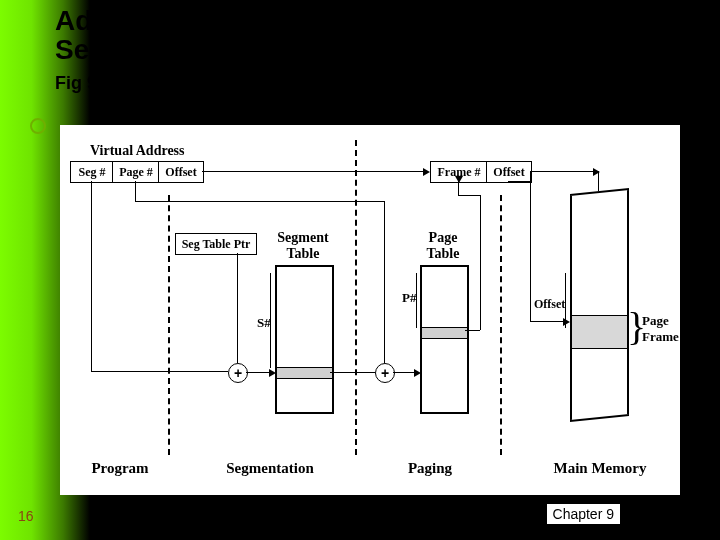  Describe the element at coordinates (600, 332) in the screenshot. I see `page-frame-highlight` at that location.